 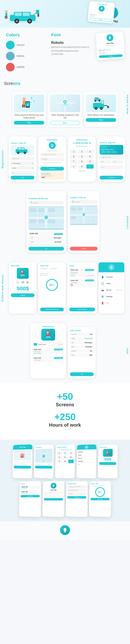 I want to click on footer-logo, so click(x=65, y=530).